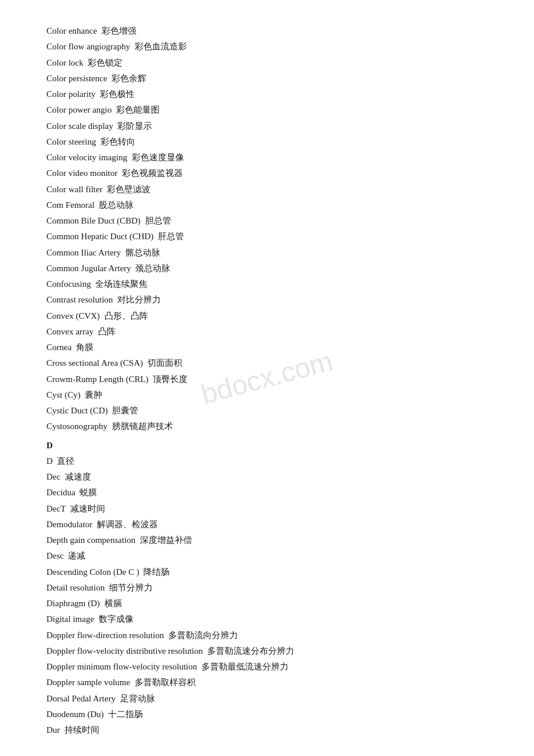 This screenshot has height=756, width=534. What do you see at coordinates (267, 395) in the screenshot?
I see `list-item: Cyst (Cy) 囊肿` at bounding box center [267, 395].